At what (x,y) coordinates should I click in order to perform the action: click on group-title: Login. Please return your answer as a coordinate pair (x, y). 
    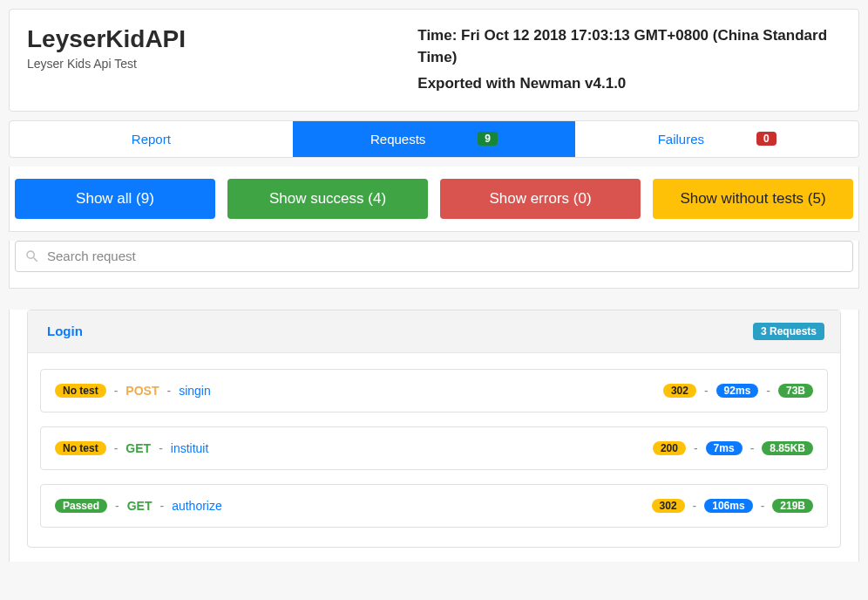
    Looking at the image, I should click on (64, 331).